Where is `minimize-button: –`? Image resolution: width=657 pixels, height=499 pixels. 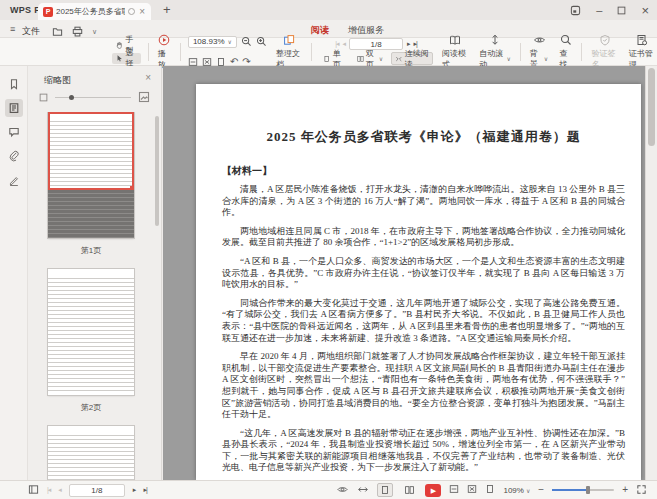
minimize-button: – is located at coordinates (599, 10).